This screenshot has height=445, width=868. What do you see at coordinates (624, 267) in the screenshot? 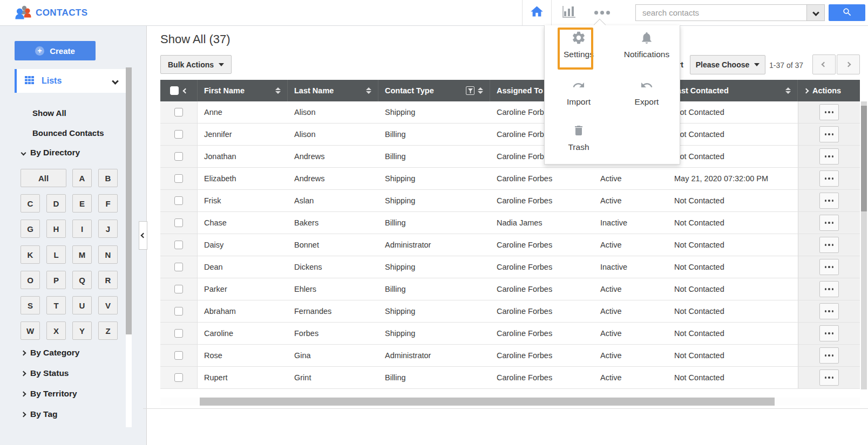
I see `cell-status: Inactive` at bounding box center [624, 267].